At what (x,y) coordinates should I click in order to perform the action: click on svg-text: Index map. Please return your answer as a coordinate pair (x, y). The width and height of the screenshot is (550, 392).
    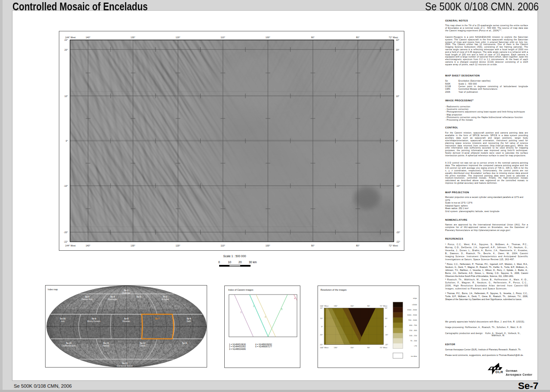
    Looking at the image, I should click on (53, 289).